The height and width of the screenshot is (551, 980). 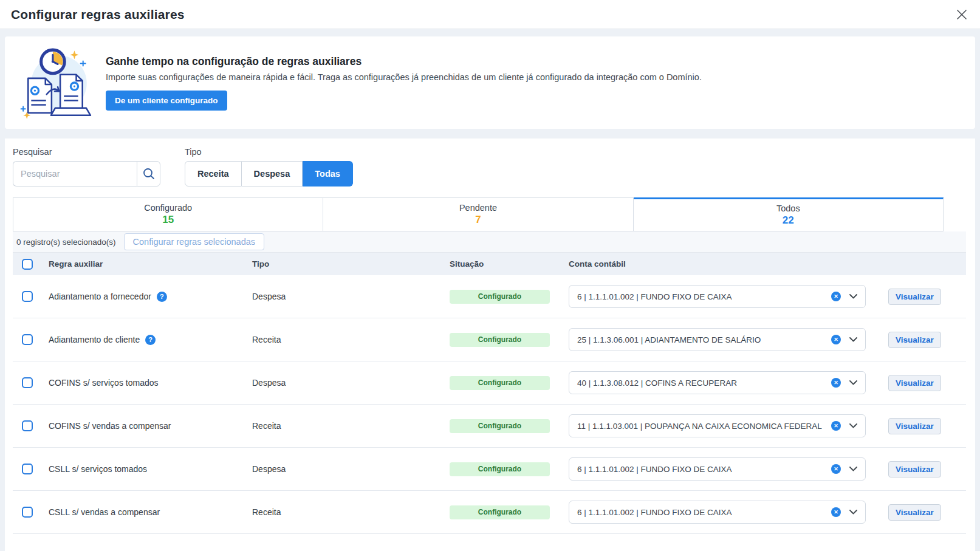 I want to click on tab-count: 15, so click(x=168, y=220).